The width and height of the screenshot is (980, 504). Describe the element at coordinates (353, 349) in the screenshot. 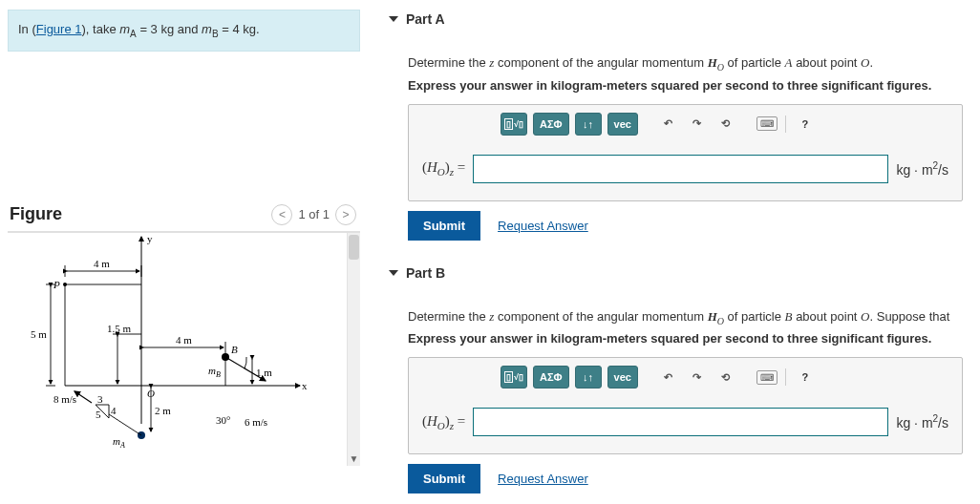

I see `figure-scrollbar: ▼` at that location.